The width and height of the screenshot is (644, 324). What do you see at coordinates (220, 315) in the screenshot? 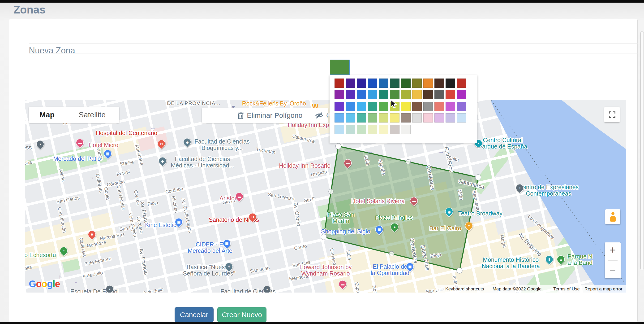
I see `form-actions: Cancelar Crear Nuevo` at bounding box center [220, 315].